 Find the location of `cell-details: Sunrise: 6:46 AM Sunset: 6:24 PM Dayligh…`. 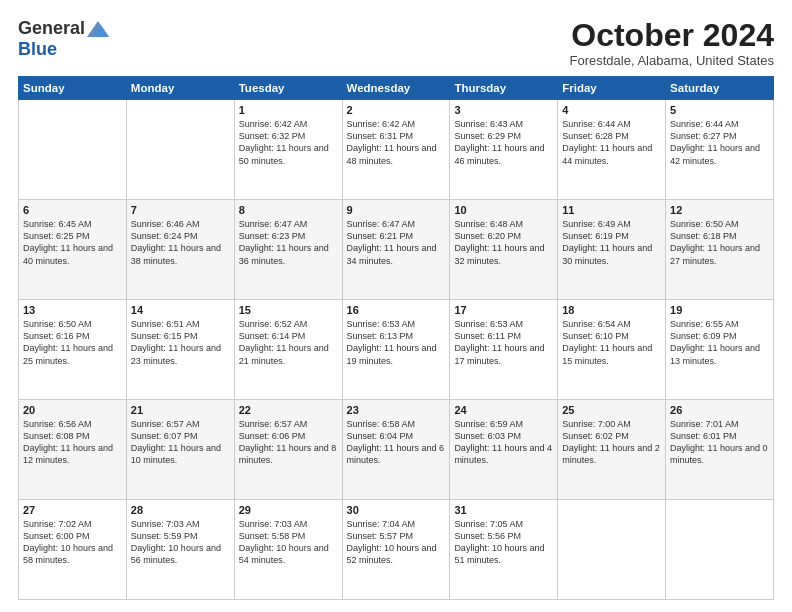

cell-details: Sunrise: 6:46 AM Sunset: 6:24 PM Dayligh… is located at coordinates (180, 242).